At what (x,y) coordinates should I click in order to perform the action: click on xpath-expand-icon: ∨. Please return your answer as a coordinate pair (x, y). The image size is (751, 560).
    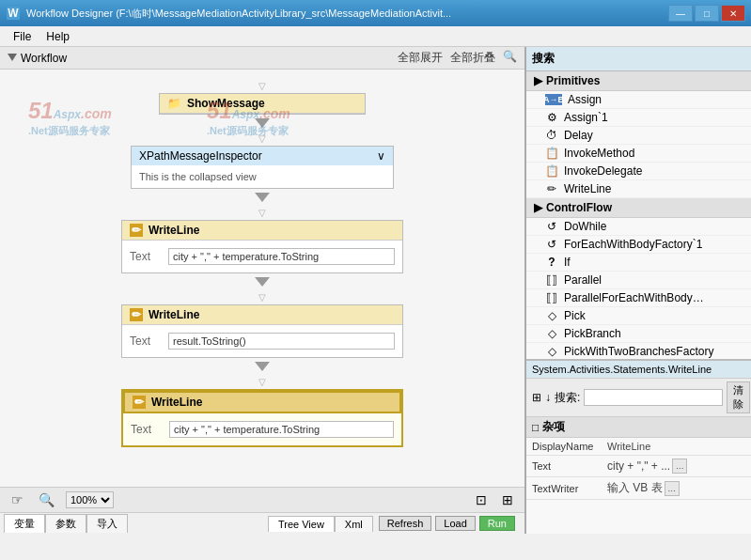
    Looking at the image, I should click on (382, 156).